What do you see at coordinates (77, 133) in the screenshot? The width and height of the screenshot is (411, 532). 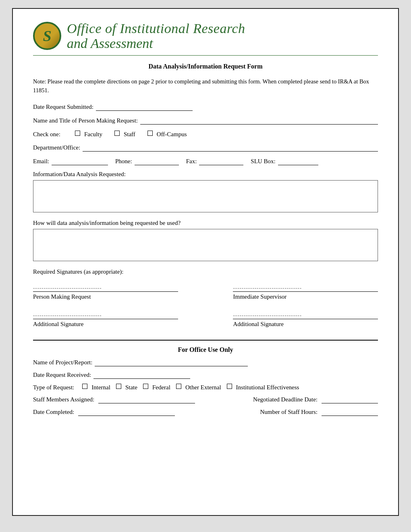 I see `faculty-checkbox-box` at bounding box center [77, 133].